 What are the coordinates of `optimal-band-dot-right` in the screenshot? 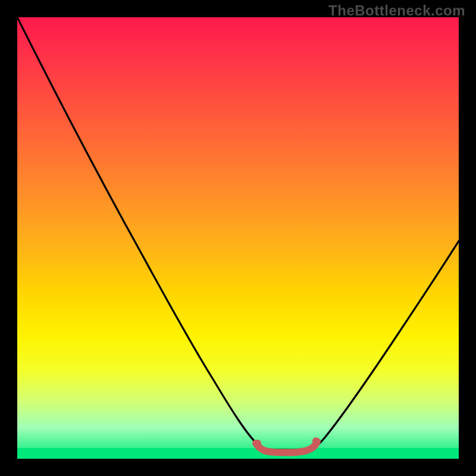 It's located at (316, 441).